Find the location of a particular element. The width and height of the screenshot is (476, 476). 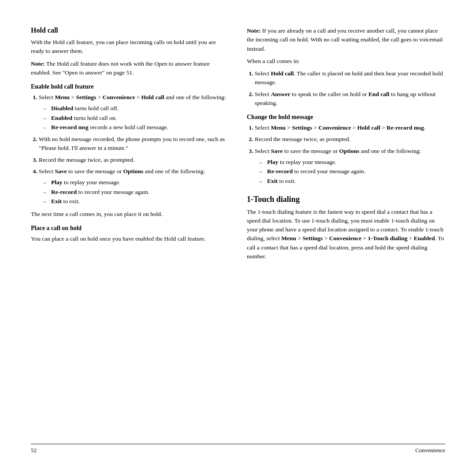

call-step-1-text: Select Hold call. The caller is placed o… is located at coordinates (349, 78).